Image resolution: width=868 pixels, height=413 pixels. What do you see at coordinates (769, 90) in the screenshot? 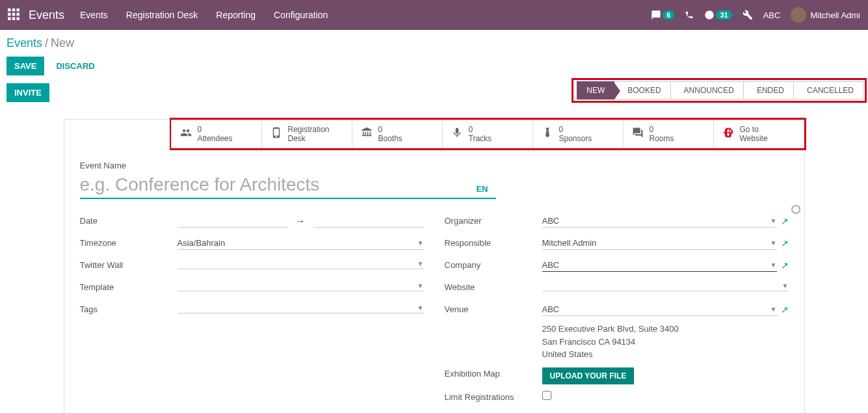
I see `status-ended: ENDED` at bounding box center [769, 90].